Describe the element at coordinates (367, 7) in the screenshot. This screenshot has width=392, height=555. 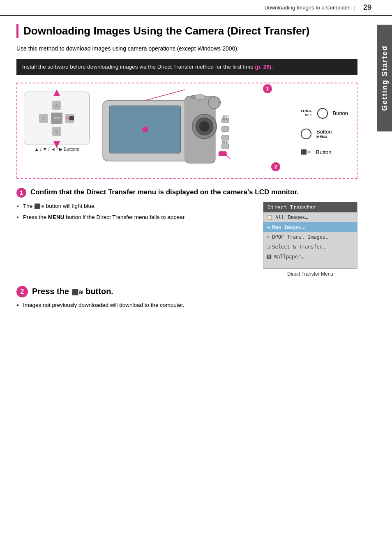
I see `page-number: 29` at that location.